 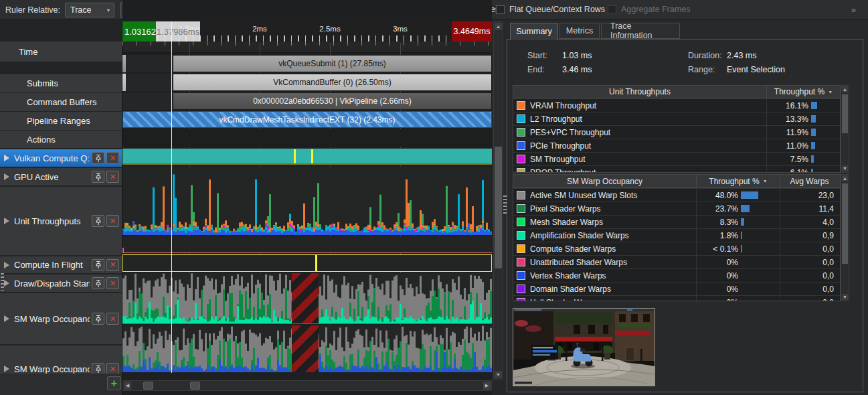 What do you see at coordinates (307, 386) in the screenshot?
I see `timeline-horizontal-scrollbar: ◀ ▶` at bounding box center [307, 386].